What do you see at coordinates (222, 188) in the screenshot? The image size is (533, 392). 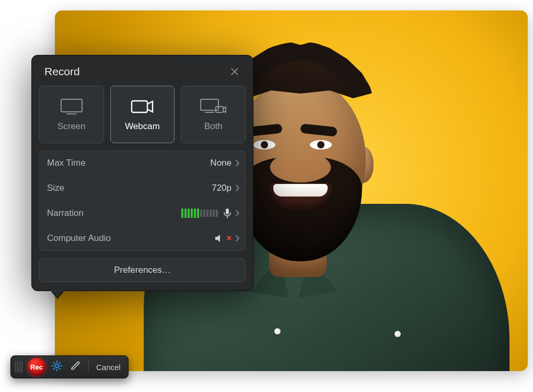 I see `setting-value: 720p` at bounding box center [222, 188].